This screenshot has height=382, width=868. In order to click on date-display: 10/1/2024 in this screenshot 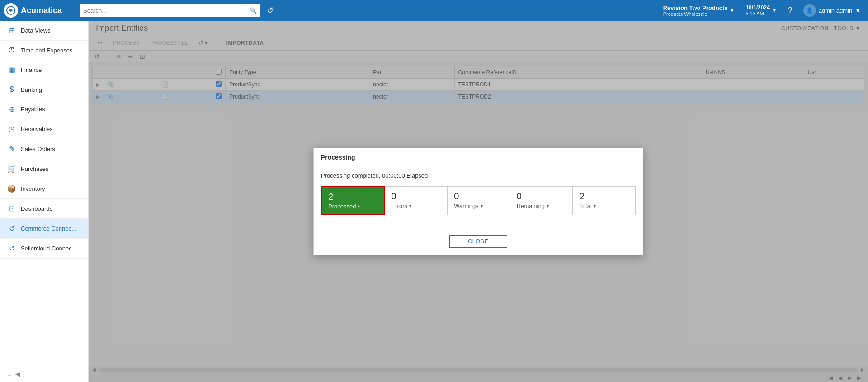, I will do `click(758, 8)`.